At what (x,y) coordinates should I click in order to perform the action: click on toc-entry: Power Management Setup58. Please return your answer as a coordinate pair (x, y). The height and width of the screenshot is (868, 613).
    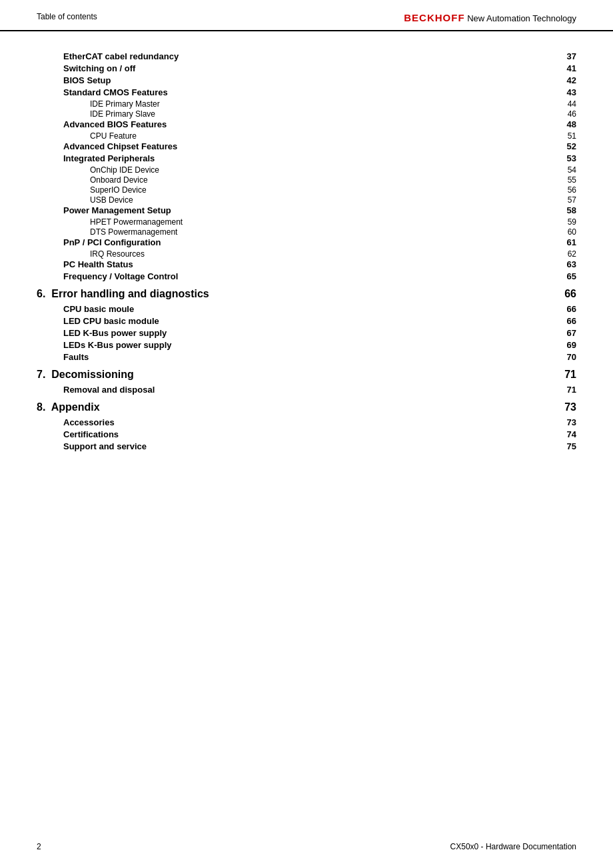
    Looking at the image, I should click on (306, 211).